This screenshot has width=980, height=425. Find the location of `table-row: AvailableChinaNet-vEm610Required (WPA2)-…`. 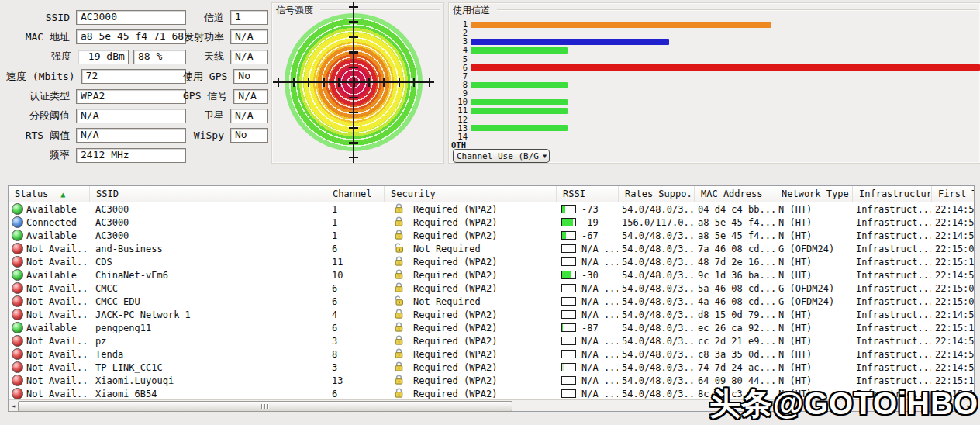

table-row: AvailableChinaNet-vEm610Required (WPA2)-… is located at coordinates (492, 275).